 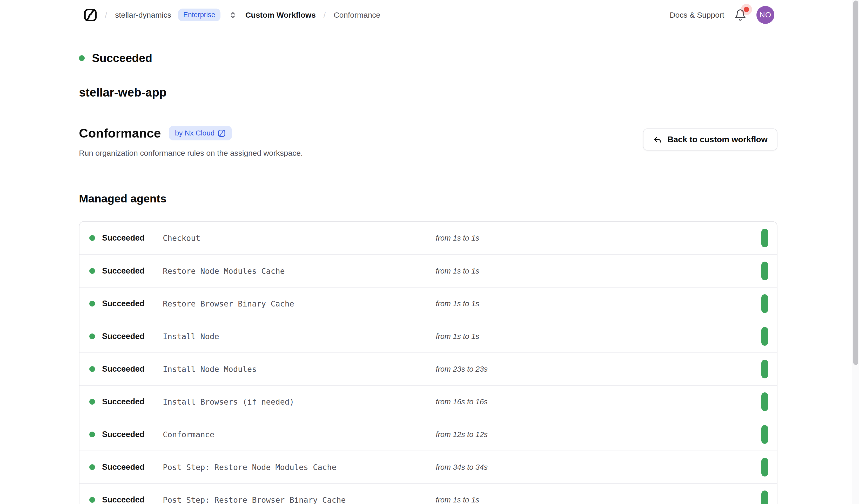 What do you see at coordinates (428, 271) in the screenshot?
I see `table-row: Succeeded Restore Node Modules Cache fro…` at bounding box center [428, 271].